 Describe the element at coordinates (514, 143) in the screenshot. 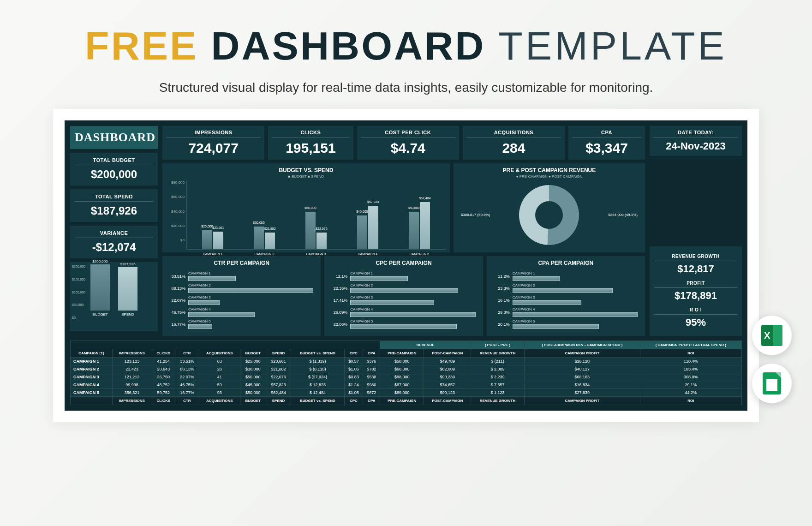

I see `kpi-card: ACQUISITIONS 284` at that location.